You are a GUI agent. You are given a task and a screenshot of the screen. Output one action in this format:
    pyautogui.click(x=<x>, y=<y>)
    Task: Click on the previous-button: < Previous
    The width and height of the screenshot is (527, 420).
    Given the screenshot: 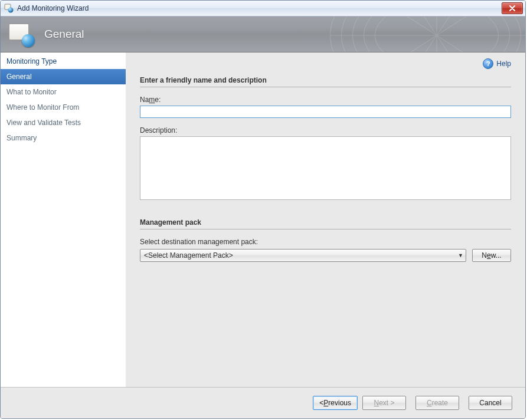 What is the action you would take?
    pyautogui.click(x=335, y=403)
    